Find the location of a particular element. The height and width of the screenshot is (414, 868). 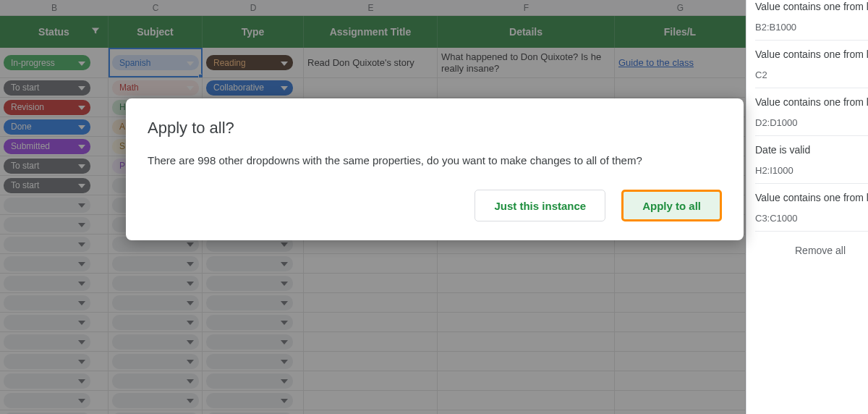

dropdown-chip: Revision is located at coordinates (47, 107).